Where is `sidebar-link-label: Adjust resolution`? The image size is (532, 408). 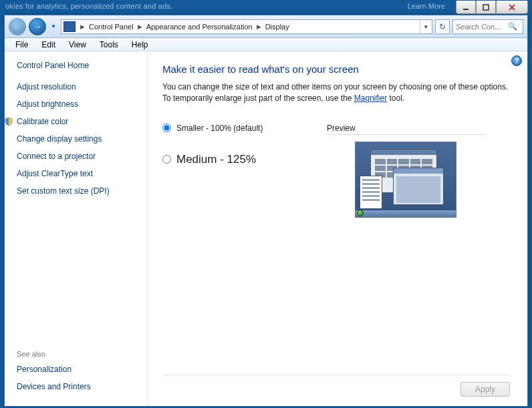
sidebar-link-label: Adjust resolution is located at coordinates (47, 87).